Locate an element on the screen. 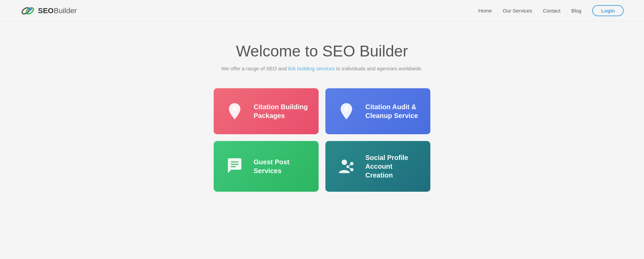 This screenshot has height=259, width=644. login-button: Login is located at coordinates (608, 11).